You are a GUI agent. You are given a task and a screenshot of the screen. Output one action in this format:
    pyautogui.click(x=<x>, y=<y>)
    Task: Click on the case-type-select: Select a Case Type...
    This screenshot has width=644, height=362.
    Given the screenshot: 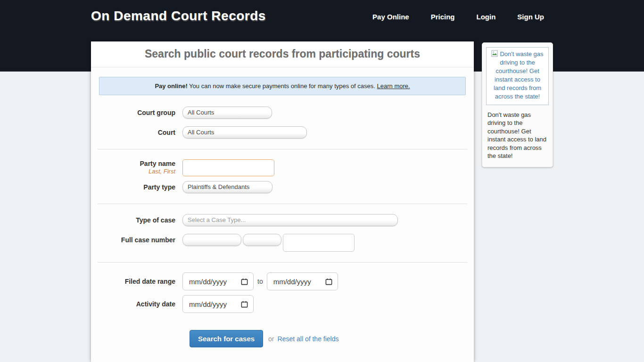 What is the action you would take?
    pyautogui.click(x=290, y=220)
    